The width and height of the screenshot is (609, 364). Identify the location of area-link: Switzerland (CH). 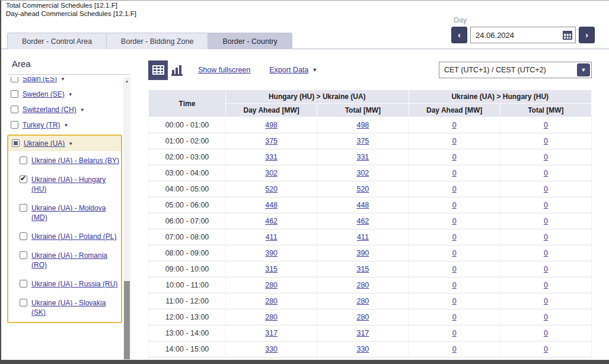
(50, 110).